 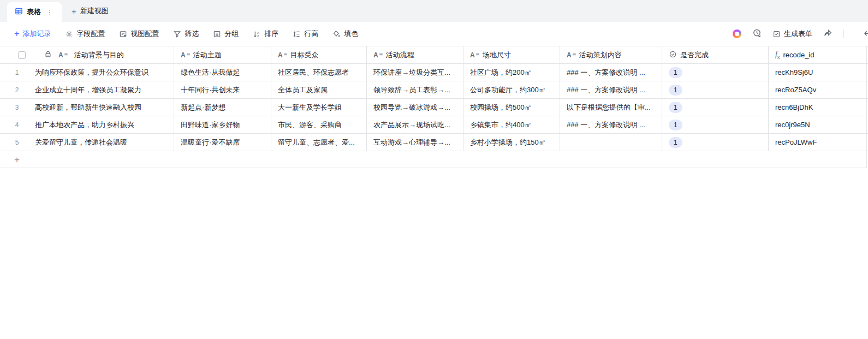 I want to click on group-button: 分组, so click(x=226, y=34).